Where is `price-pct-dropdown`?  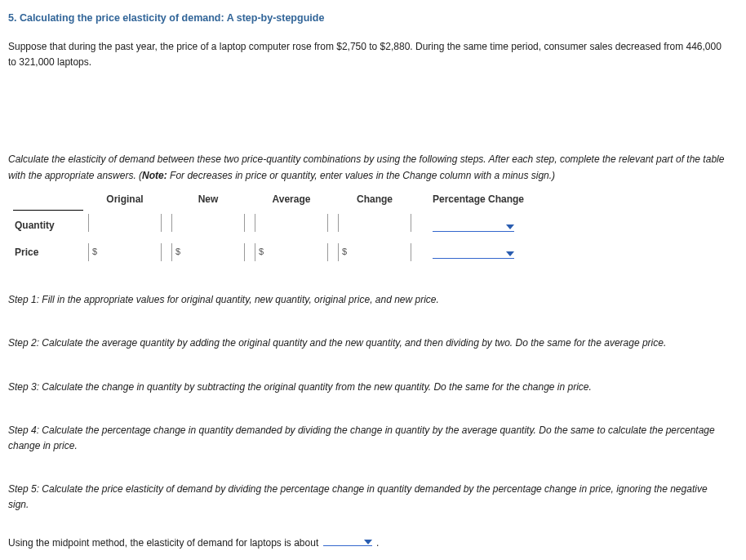
price-pct-dropdown is located at coordinates (473, 253).